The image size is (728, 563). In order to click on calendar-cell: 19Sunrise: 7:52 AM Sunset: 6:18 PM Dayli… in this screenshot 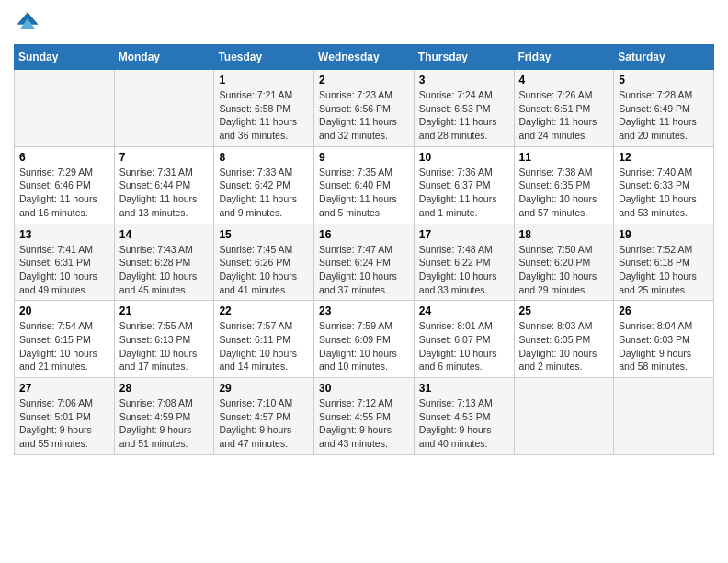, I will do `click(664, 262)`.